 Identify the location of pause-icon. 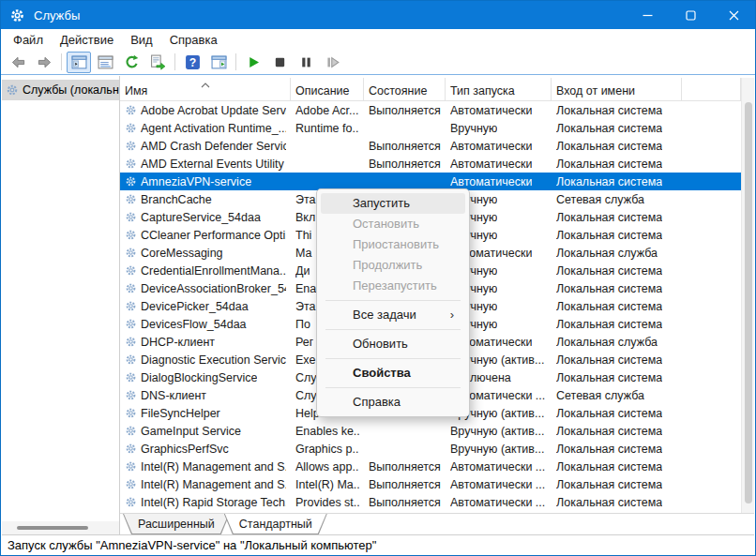
(306, 62).